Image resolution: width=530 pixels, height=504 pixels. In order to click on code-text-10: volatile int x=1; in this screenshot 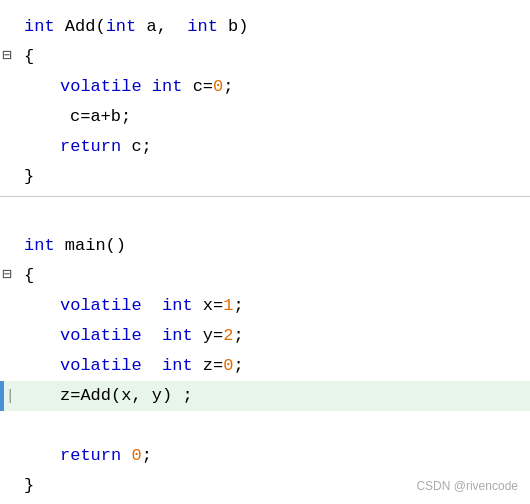, I will do `click(127, 306)`.